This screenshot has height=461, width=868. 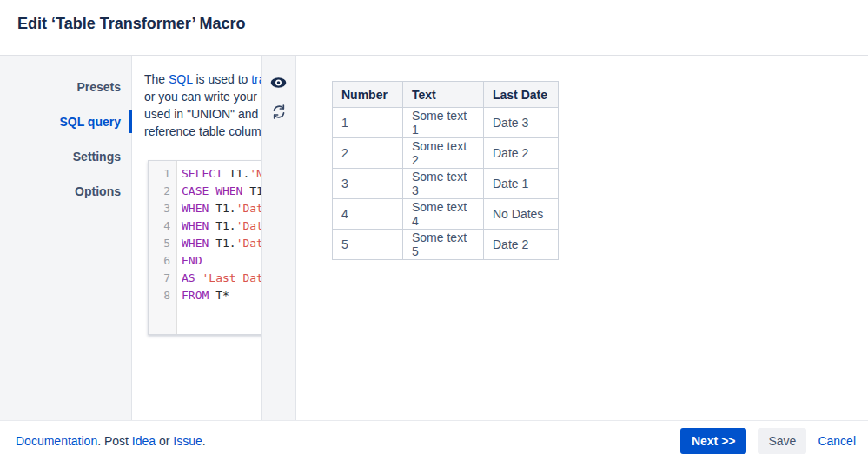 I want to click on code-line: END, so click(x=221, y=261).